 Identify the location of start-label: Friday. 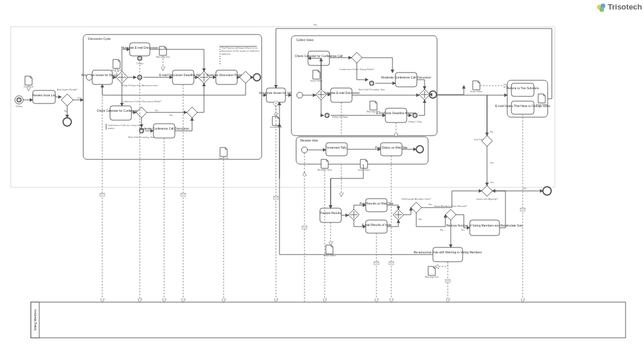
(19, 106).